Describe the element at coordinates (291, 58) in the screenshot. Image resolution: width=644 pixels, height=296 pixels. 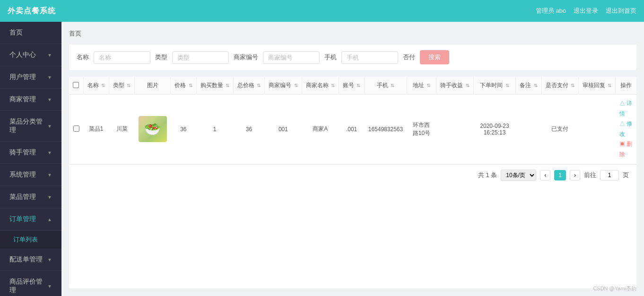
I see `filter-merchant-id-input` at that location.